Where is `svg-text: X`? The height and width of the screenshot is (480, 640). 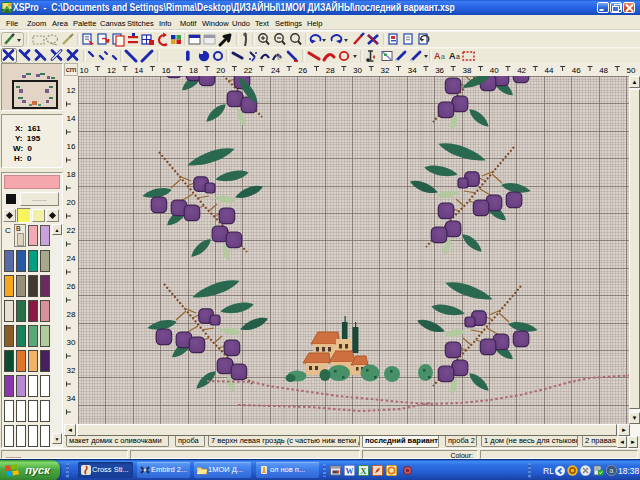 svg-text: X is located at coordinates (364, 472).